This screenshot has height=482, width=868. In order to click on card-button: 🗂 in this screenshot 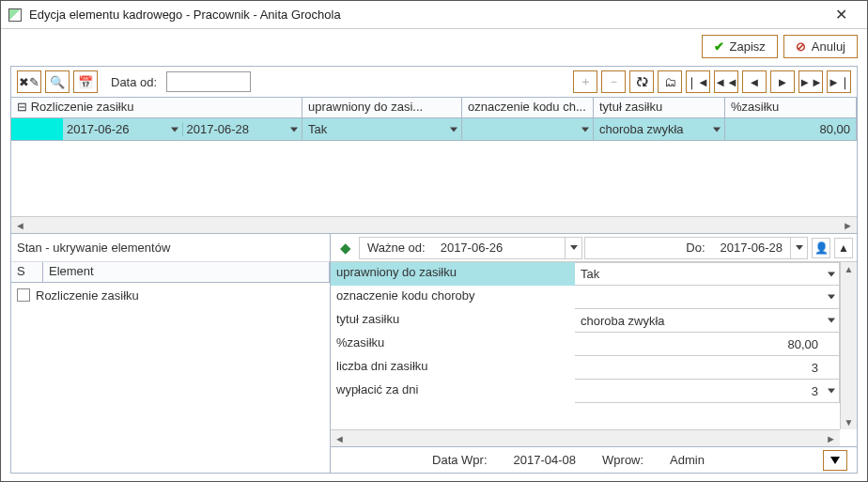, I will do `click(670, 82)`.